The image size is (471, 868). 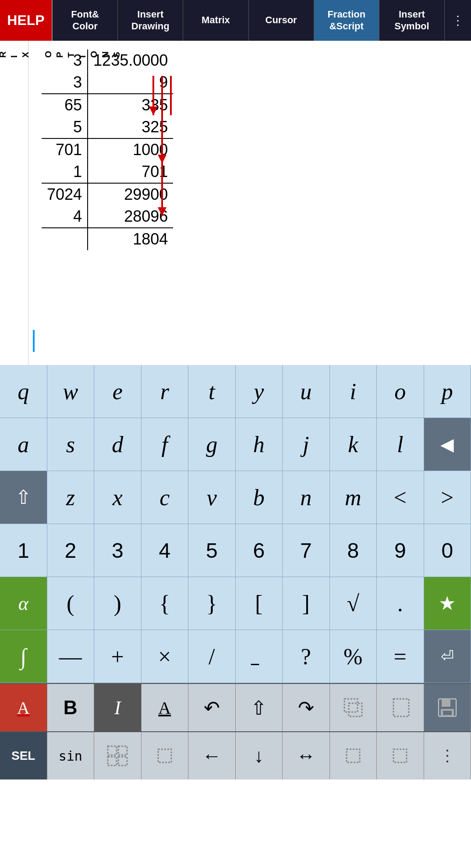 What do you see at coordinates (71, 391) in the screenshot?
I see `key-w: w` at bounding box center [71, 391].